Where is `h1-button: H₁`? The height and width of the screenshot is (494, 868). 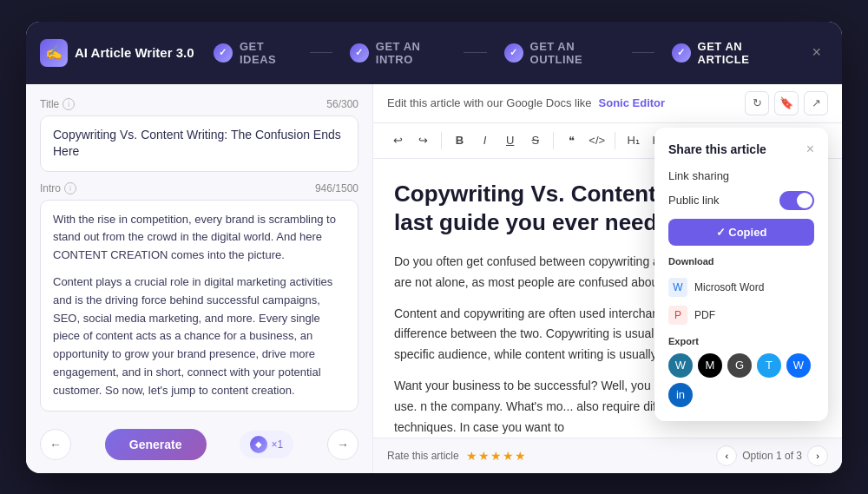
h1-button: H₁ is located at coordinates (634, 141).